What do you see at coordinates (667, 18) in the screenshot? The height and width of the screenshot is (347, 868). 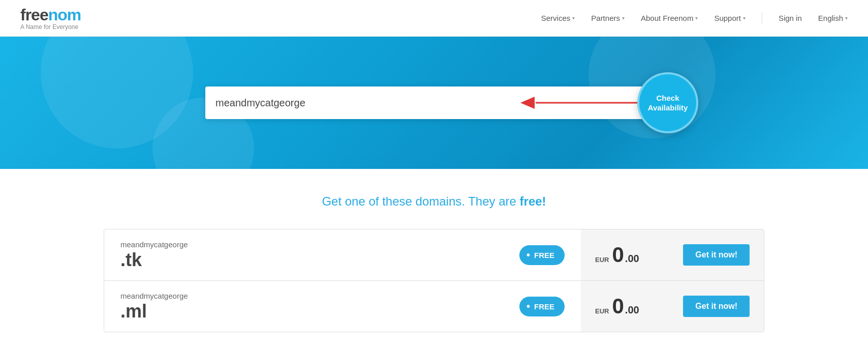 I see `nav-about-label: About Freenom` at bounding box center [667, 18].